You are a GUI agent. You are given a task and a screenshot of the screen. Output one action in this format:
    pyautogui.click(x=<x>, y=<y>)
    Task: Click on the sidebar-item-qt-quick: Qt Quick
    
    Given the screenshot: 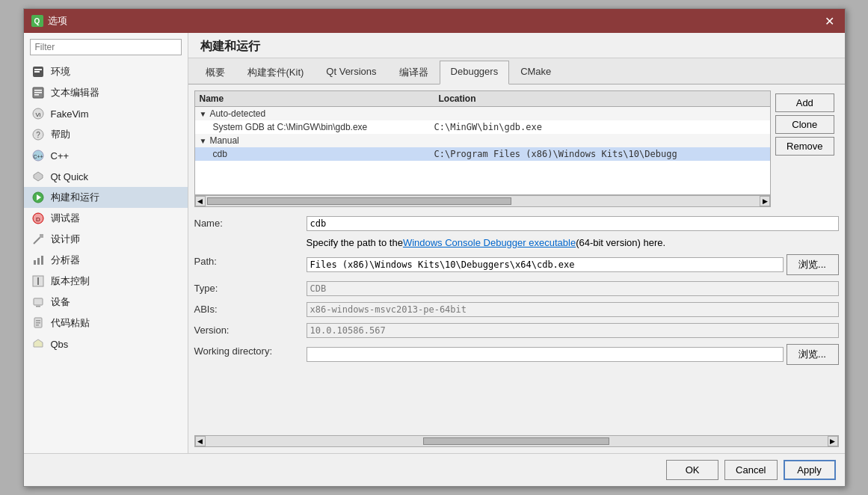 What is the action you would take?
    pyautogui.click(x=106, y=176)
    